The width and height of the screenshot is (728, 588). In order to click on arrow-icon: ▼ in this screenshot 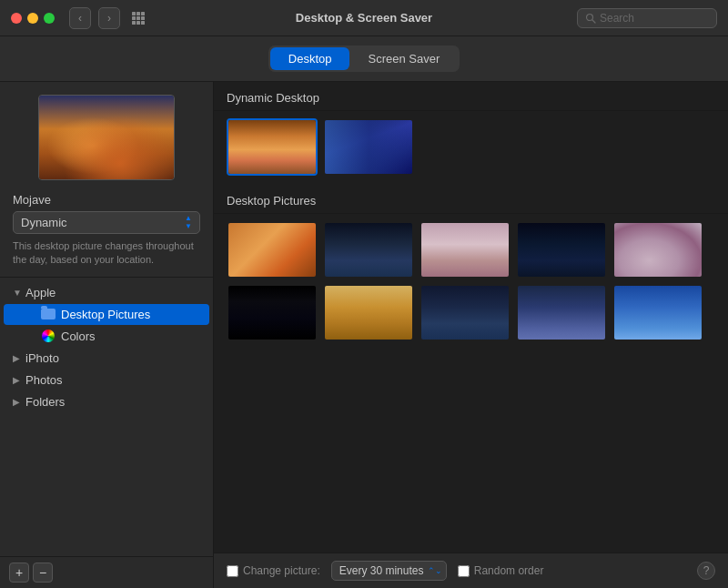, I will do `click(19, 293)`.